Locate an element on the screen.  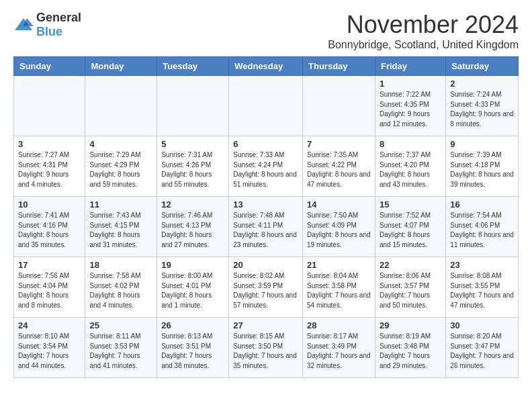
day-cell: 21Sunrise: 8:04 AMSunset: 3:58 PMDayligh… is located at coordinates (339, 287).